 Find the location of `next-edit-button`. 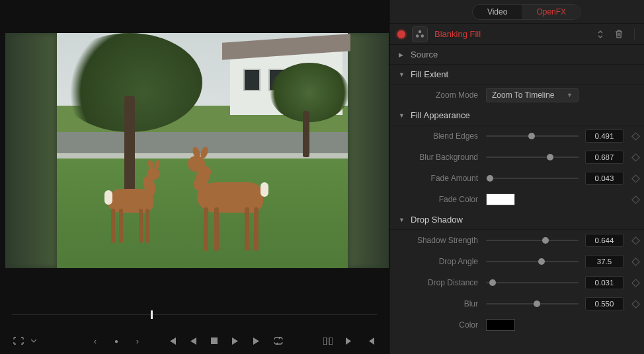

next-edit-button is located at coordinates (349, 341).